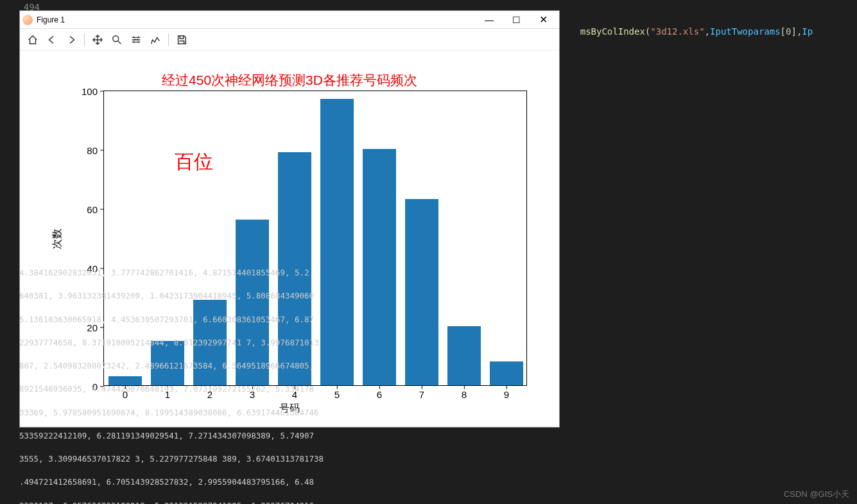 The height and width of the screenshot is (504, 857). What do you see at coordinates (194, 162) in the screenshot?
I see `chart-annotation: 百位` at bounding box center [194, 162].